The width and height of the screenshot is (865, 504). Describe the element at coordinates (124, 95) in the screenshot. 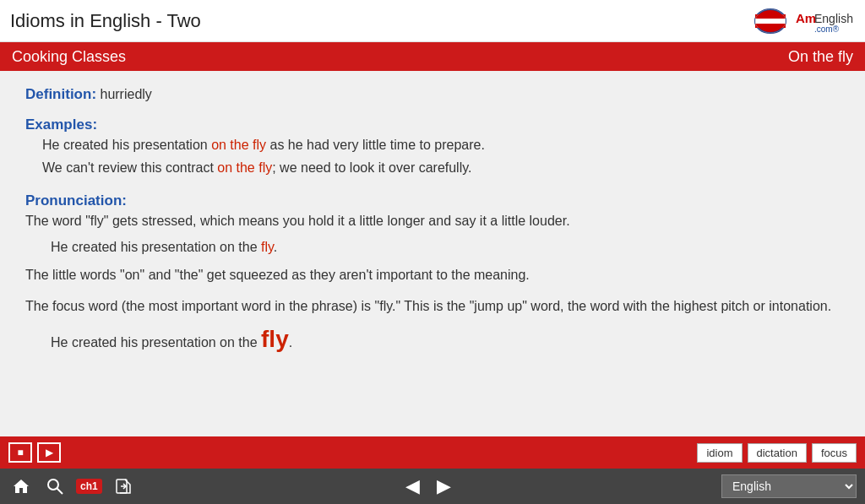

I see `definition-text: hurriedly` at that location.